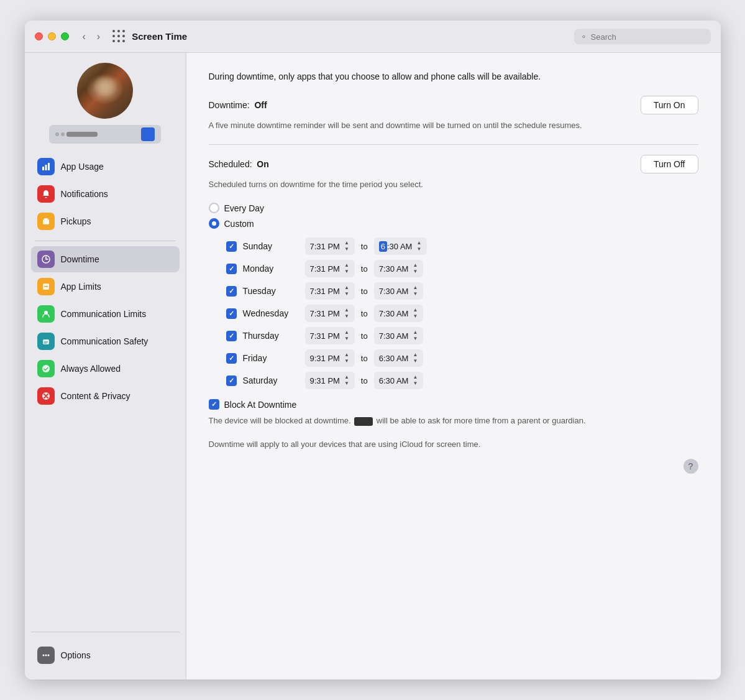 This screenshot has width=745, height=700. Describe the element at coordinates (106, 167) in the screenshot. I see `sidebar-item-app-usage: App Usage` at that location.